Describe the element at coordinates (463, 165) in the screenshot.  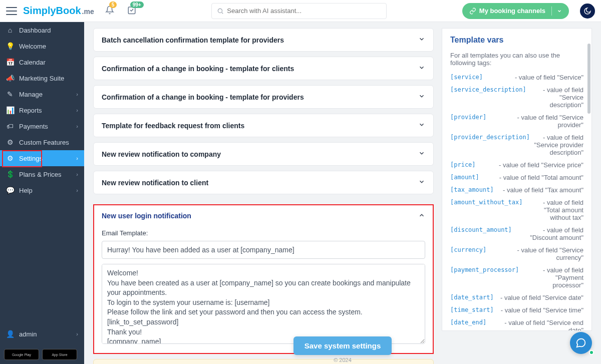
I see `var-tag: [price]` at that location.